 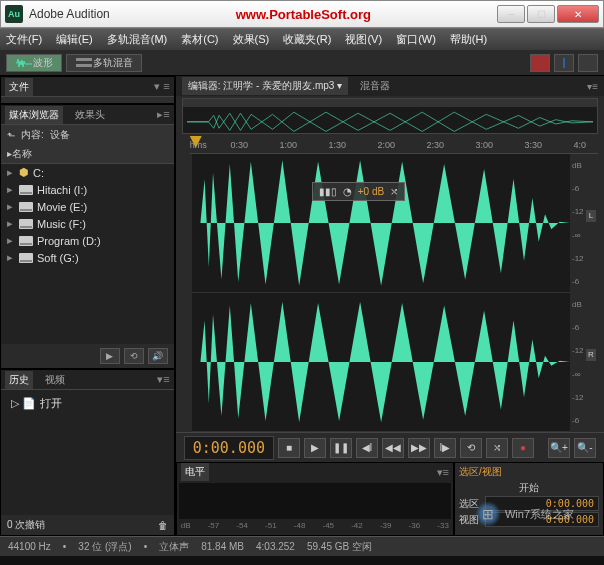 What do you see at coordinates (394, 145) in the screenshot?
I see `time-ruler: hms 0:30 1:00 1:30 2:00 2:30 3:00 3:30 4…` at bounding box center [394, 145].